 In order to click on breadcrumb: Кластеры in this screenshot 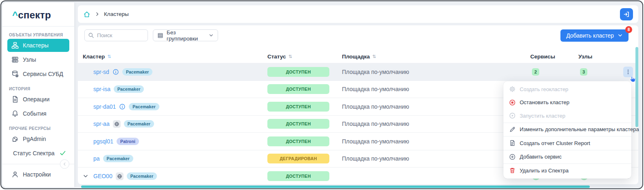, I will do `click(358, 14)`.